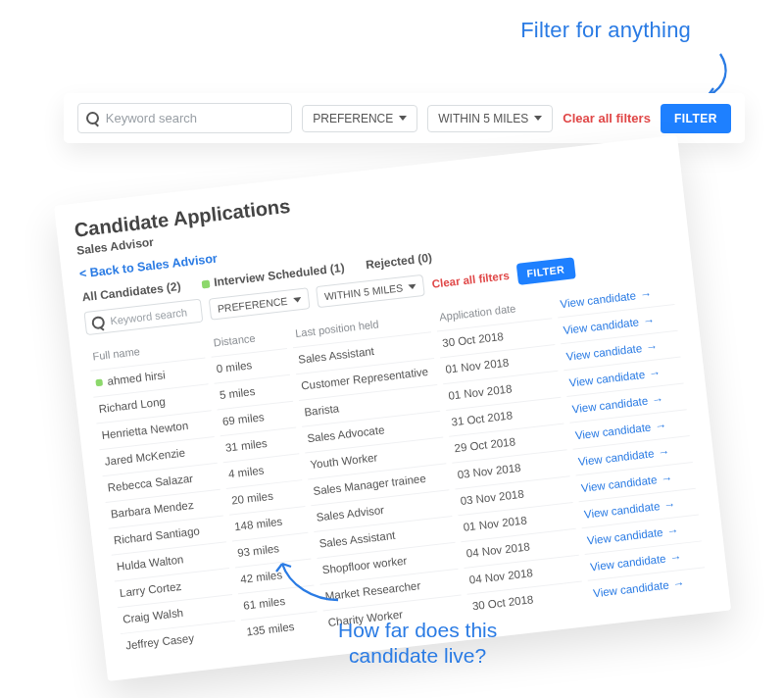 The height and width of the screenshot is (698, 784). What do you see at coordinates (404, 118) in the screenshot?
I see `filter-bar: PREFERENCE WITHIN 5 MILES Clear all filt…` at bounding box center [404, 118].